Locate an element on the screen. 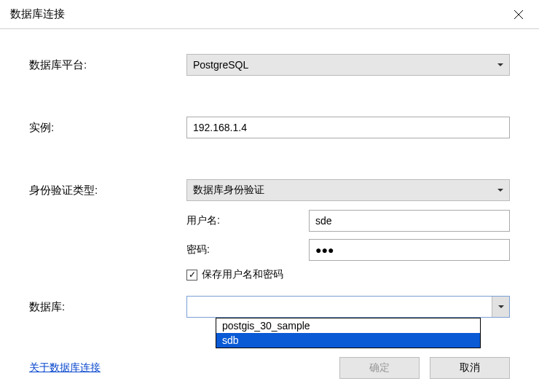  dropdown-option: postgis_30_sample is located at coordinates (348, 326).